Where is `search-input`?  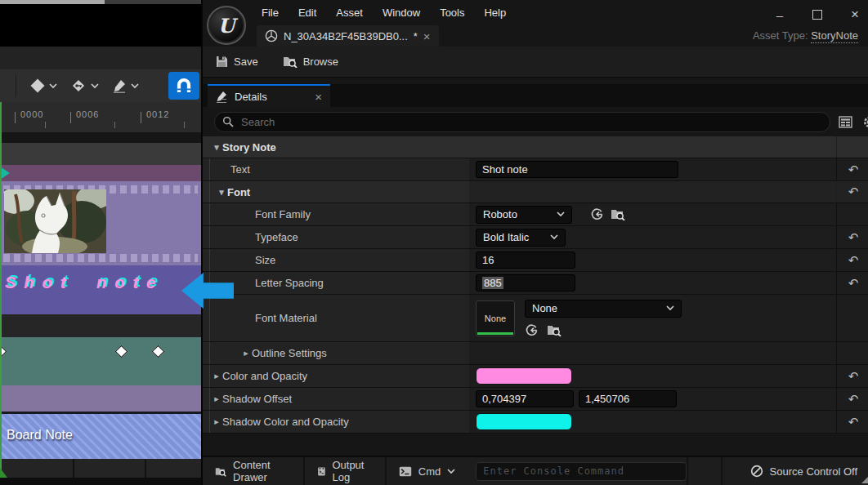
search-input is located at coordinates (531, 122).